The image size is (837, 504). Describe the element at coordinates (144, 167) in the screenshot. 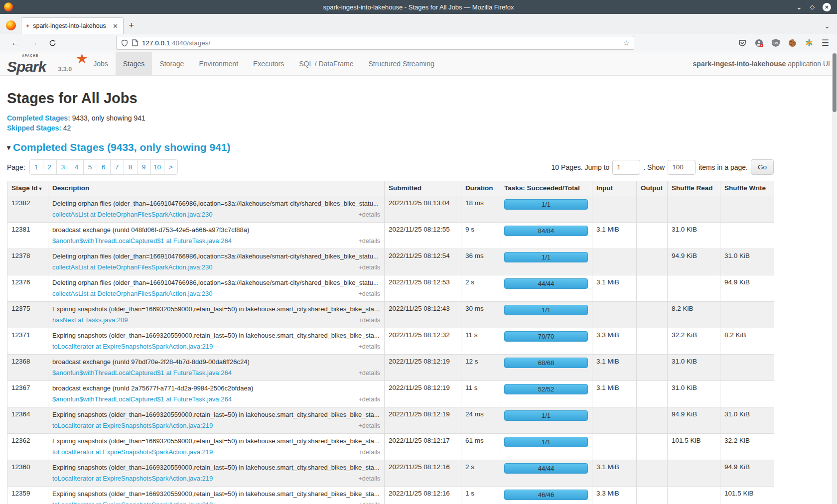

I see `page-button-9: 9` at that location.